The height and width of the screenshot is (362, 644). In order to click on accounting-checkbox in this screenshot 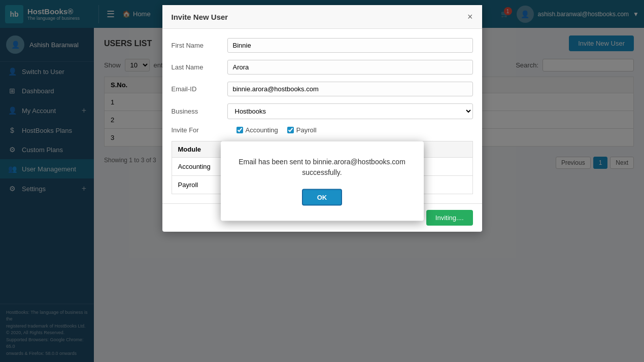, I will do `click(240, 130)`.